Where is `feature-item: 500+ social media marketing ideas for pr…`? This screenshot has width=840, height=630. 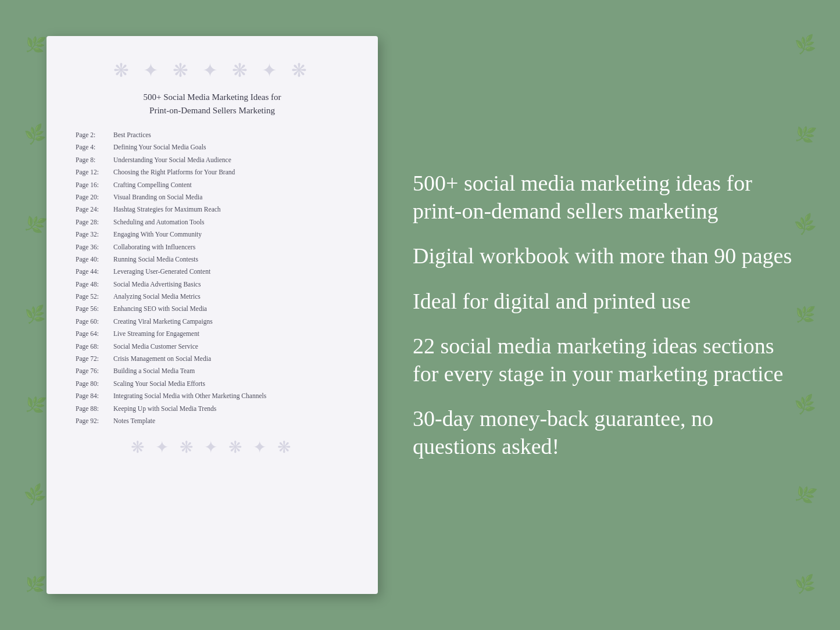
feature-item: 500+ social media marketing ideas for pr… is located at coordinates (603, 198).